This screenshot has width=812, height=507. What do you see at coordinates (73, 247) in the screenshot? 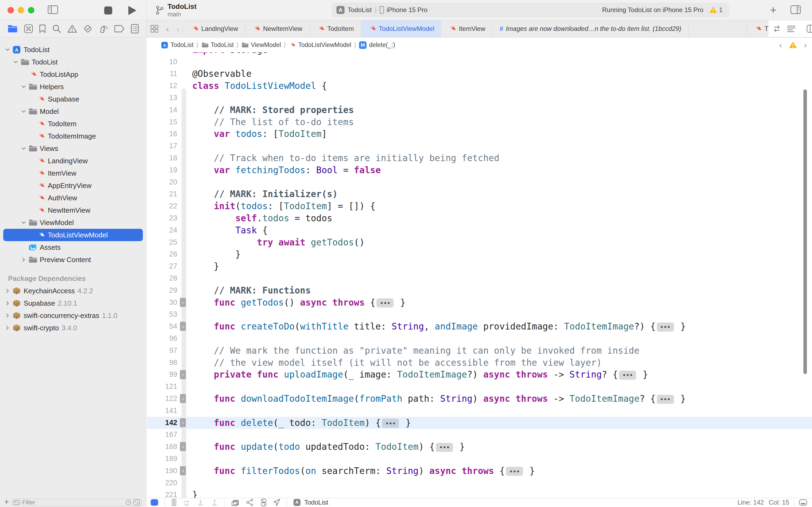
I see `sidebar-item-assets: Assets` at bounding box center [73, 247].